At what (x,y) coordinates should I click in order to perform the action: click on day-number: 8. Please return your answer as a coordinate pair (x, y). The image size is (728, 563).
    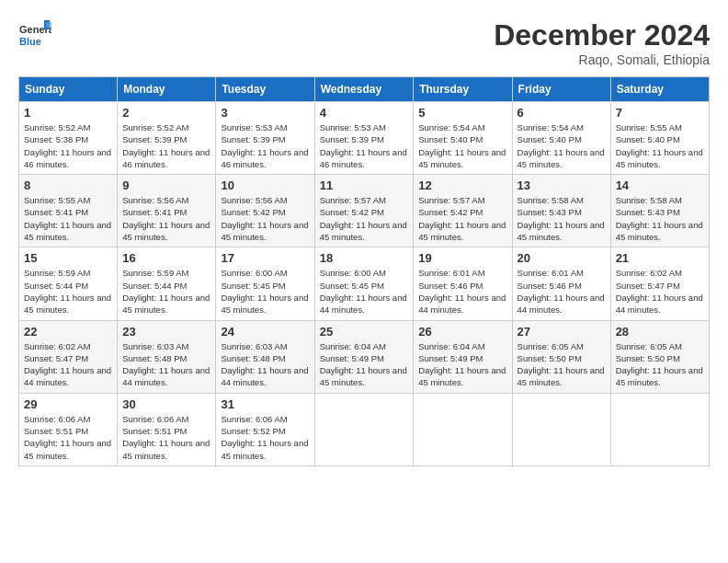
    Looking at the image, I should click on (68, 186).